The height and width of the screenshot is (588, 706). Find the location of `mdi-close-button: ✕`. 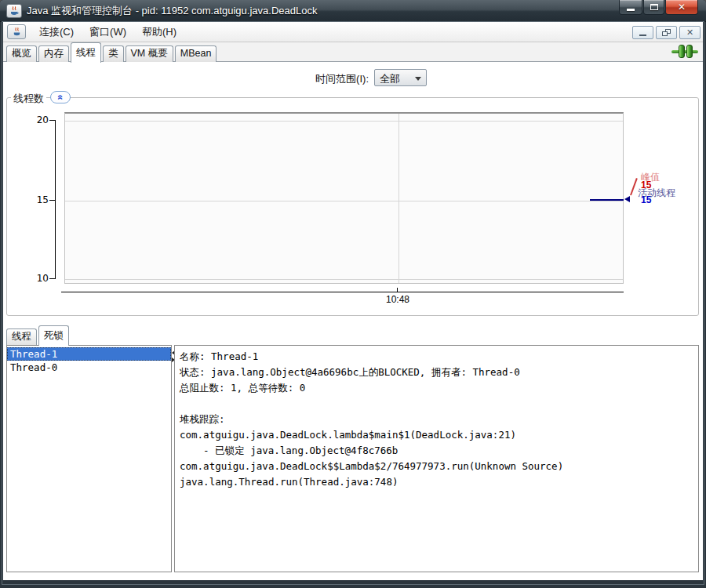

mdi-close-button: ✕ is located at coordinates (690, 33).